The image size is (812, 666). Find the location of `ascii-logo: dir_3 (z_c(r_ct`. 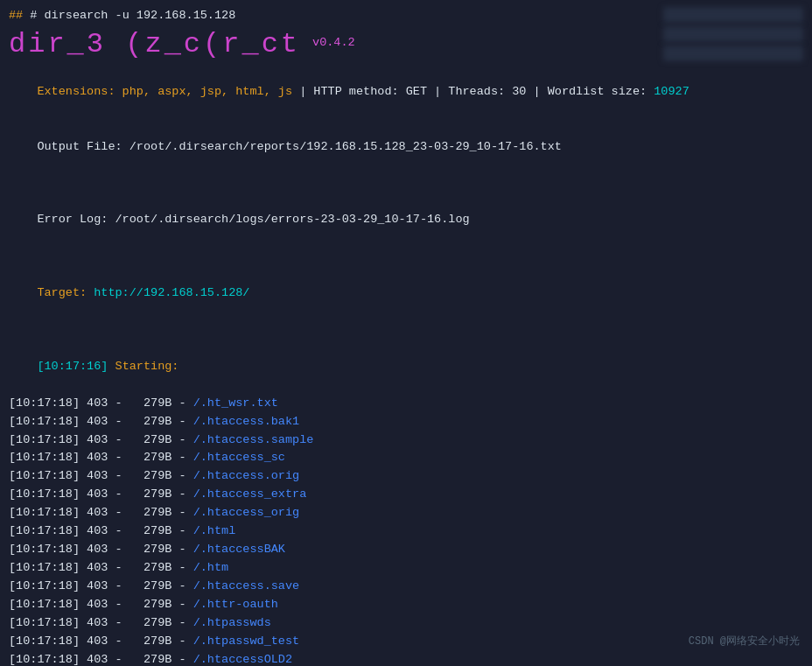

ascii-logo: dir_3 (z_c(r_ct is located at coordinates (154, 44).